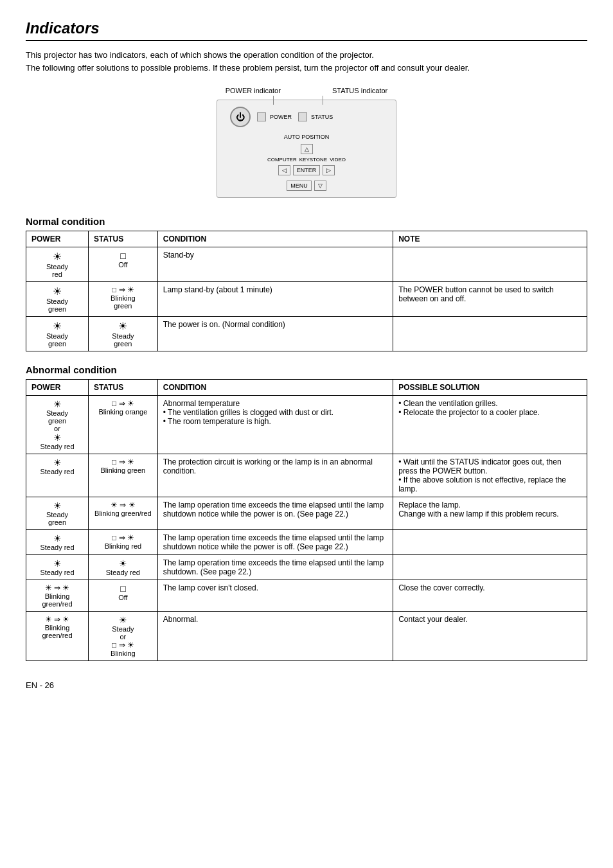 This screenshot has width=613, height=868. What do you see at coordinates (123, 475) in the screenshot?
I see `abnormal-status-cell: □ ⇒ ☀Blinking green` at bounding box center [123, 475].